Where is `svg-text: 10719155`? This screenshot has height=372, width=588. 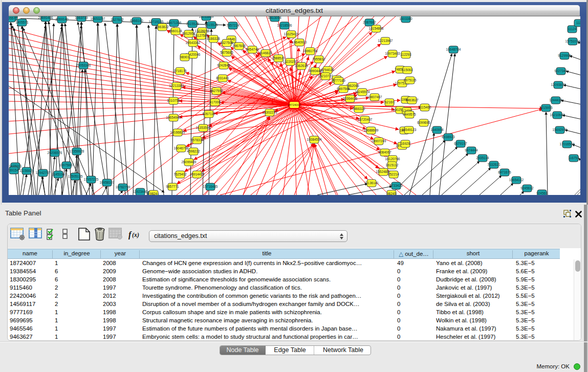 svg-text: 10719155 is located at coordinates (157, 21).